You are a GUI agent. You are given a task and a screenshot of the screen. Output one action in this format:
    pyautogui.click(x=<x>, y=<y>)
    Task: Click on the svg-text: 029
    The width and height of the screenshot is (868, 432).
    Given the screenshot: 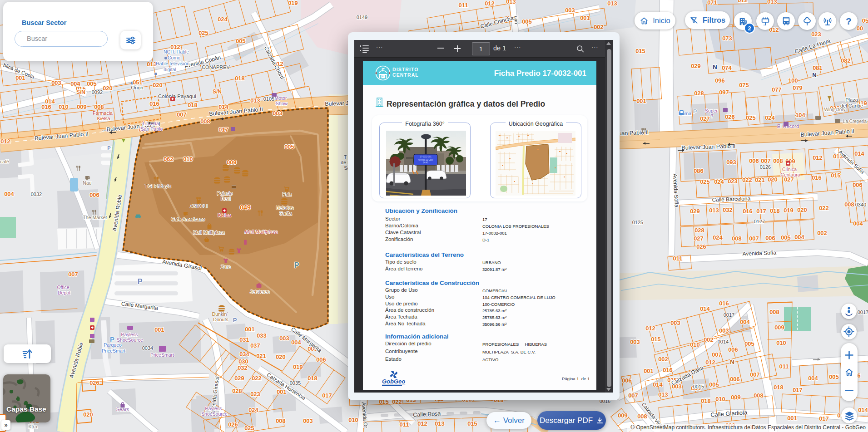 What is the action you would take?
    pyautogui.click(x=239, y=378)
    